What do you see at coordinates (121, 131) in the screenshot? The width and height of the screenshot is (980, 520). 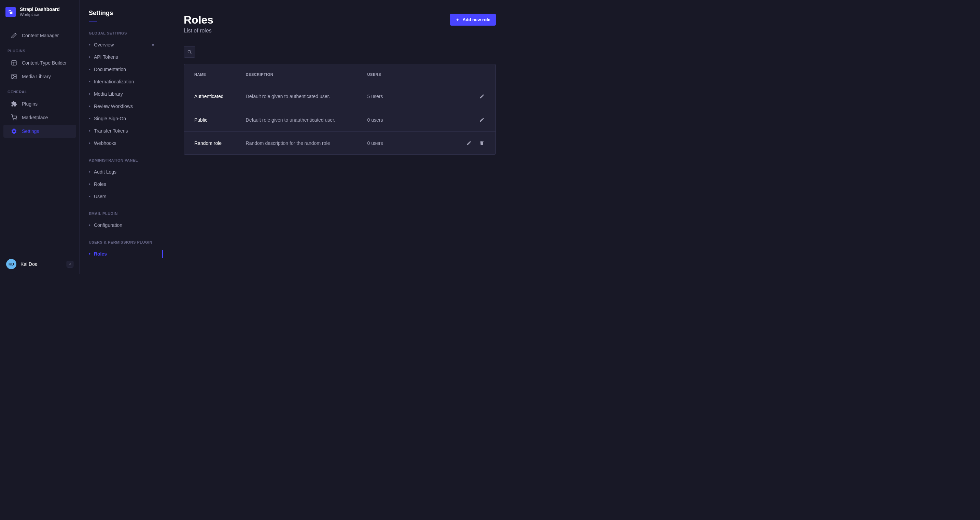 I see `settings-item-transfer-tokens: Transfer Tokens` at bounding box center [121, 131].